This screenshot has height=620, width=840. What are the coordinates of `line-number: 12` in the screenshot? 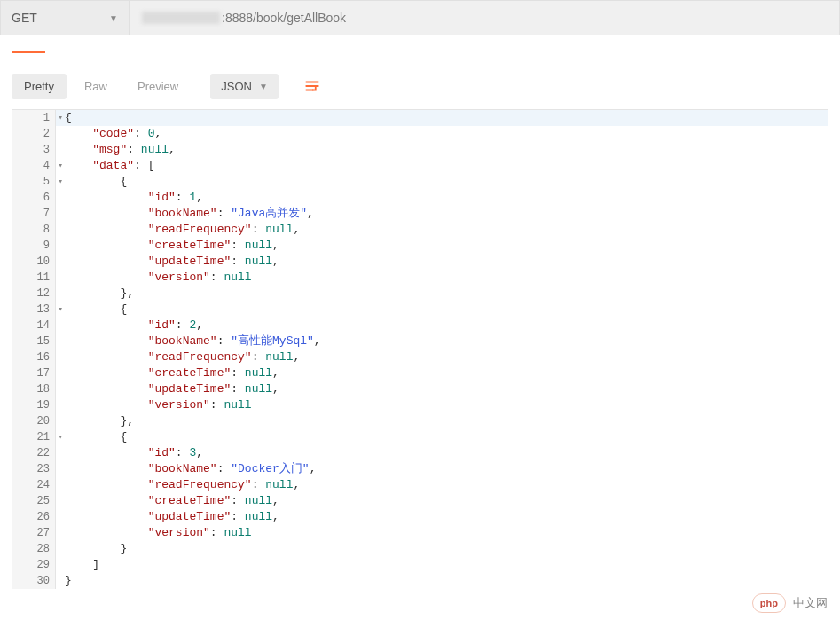 It's located at (34, 294).